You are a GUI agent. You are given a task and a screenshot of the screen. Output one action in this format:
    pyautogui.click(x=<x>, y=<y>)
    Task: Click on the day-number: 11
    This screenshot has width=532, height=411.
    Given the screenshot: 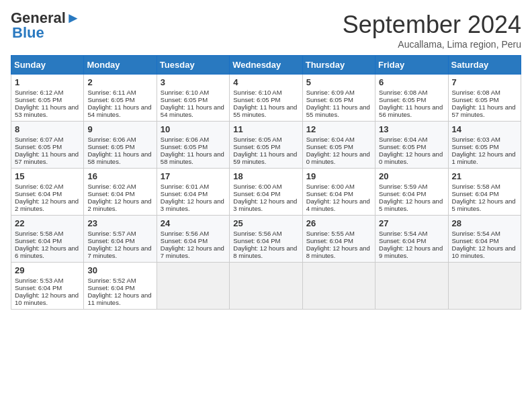 What is the action you would take?
    pyautogui.click(x=266, y=129)
    